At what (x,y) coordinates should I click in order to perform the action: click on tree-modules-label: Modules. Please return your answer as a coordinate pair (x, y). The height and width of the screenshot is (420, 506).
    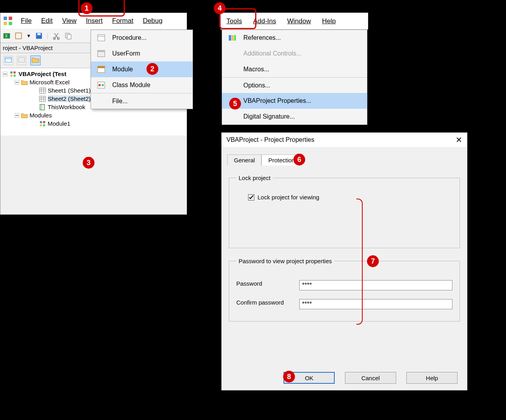
    Looking at the image, I should click on (41, 115).